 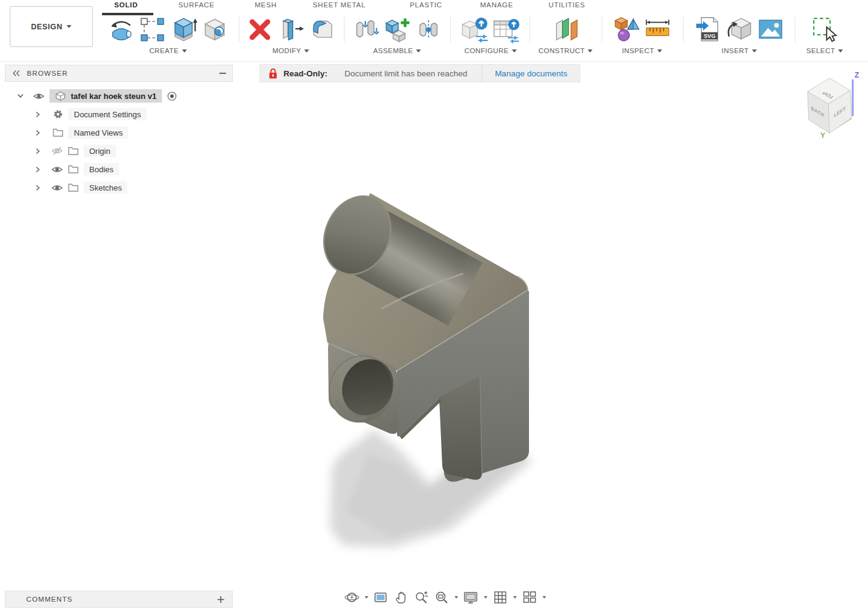 What do you see at coordinates (627, 29) in the screenshot?
I see `measure-icon` at bounding box center [627, 29].